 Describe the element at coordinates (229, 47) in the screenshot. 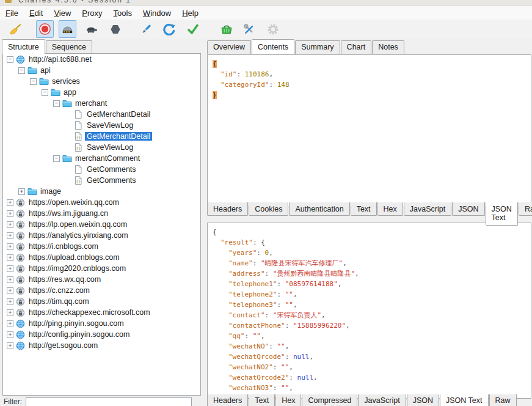

I see `viewer-tab-overview: Overview` at that location.